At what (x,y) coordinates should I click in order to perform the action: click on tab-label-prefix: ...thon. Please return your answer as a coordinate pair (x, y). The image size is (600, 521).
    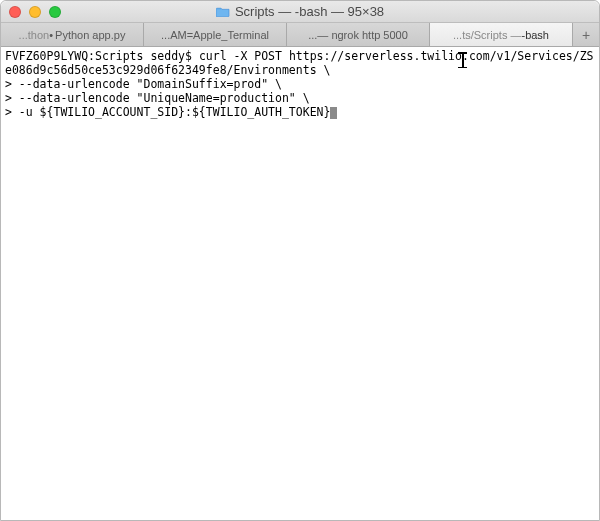
    Looking at the image, I should click on (34, 35).